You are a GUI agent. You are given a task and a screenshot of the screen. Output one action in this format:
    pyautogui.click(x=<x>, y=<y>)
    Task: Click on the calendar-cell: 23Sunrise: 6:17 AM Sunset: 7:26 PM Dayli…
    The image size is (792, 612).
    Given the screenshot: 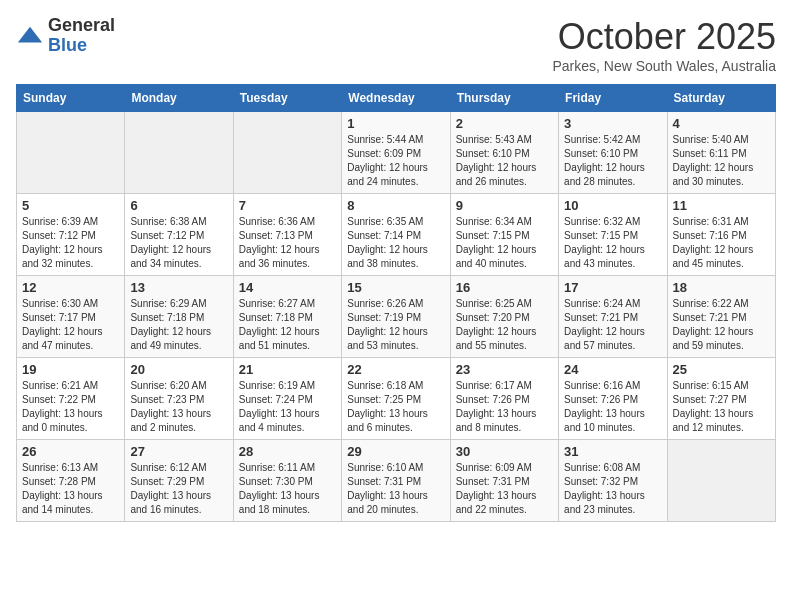 What is the action you would take?
    pyautogui.click(x=504, y=399)
    